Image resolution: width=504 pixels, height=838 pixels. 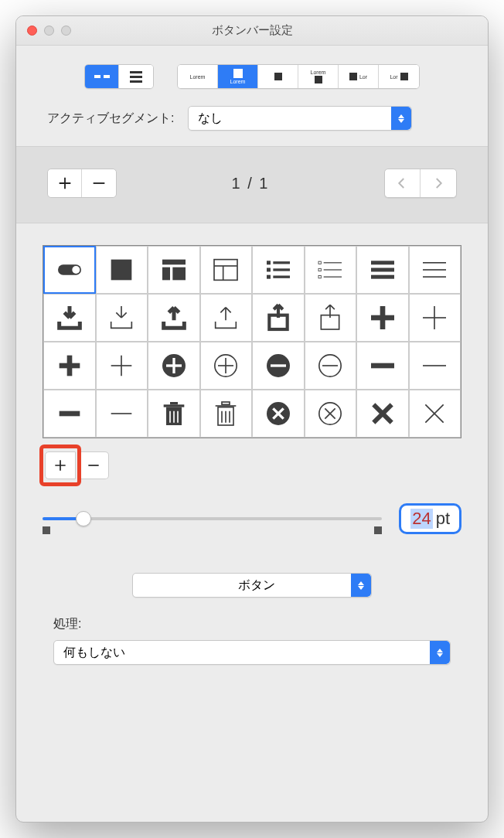 I want to click on icon-cell-download-fill, so click(x=70, y=318).